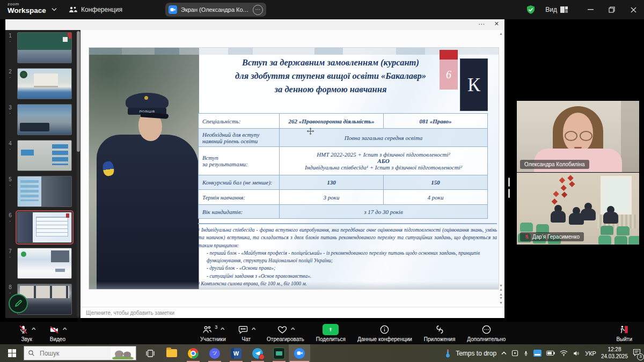 This screenshot has height=362, width=644. What do you see at coordinates (253, 329) in the screenshot?
I see `chat-chevron: ^` at bounding box center [253, 329].